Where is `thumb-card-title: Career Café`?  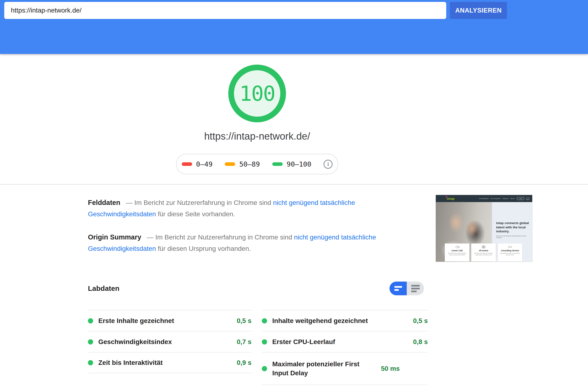
thumb-card-title: Career Café is located at coordinates (457, 251).